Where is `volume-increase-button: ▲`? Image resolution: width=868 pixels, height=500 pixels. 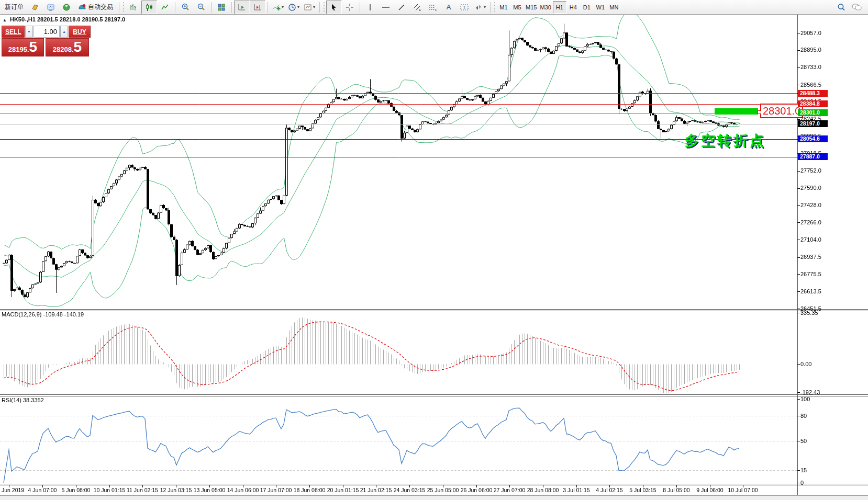 volume-increase-button: ▲ is located at coordinates (64, 31).